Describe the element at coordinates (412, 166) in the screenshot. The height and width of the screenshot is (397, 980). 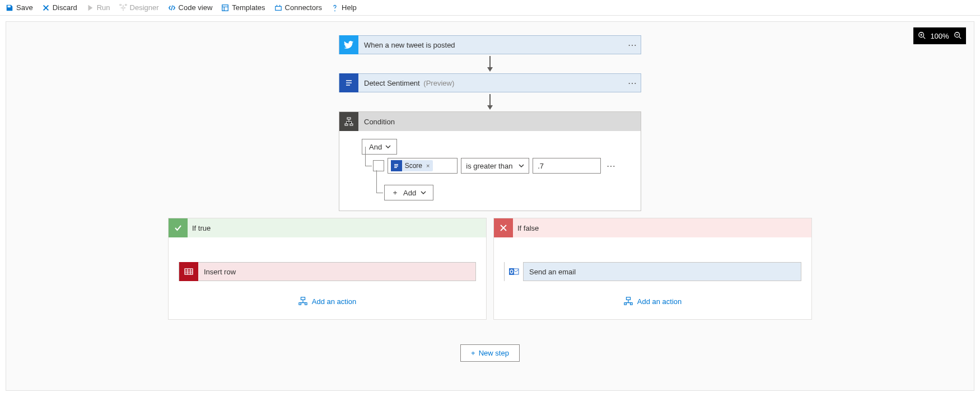
I see `dynamic-token: Score ×` at that location.